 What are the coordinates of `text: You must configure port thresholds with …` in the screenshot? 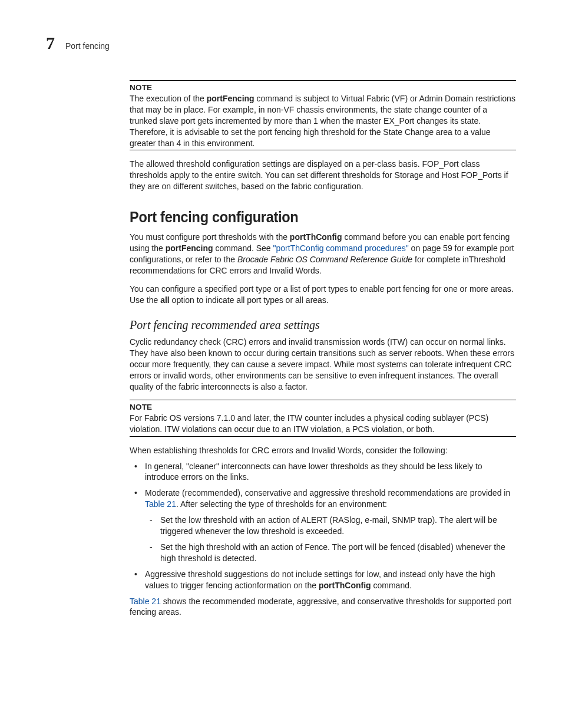 It's located at (210, 237).